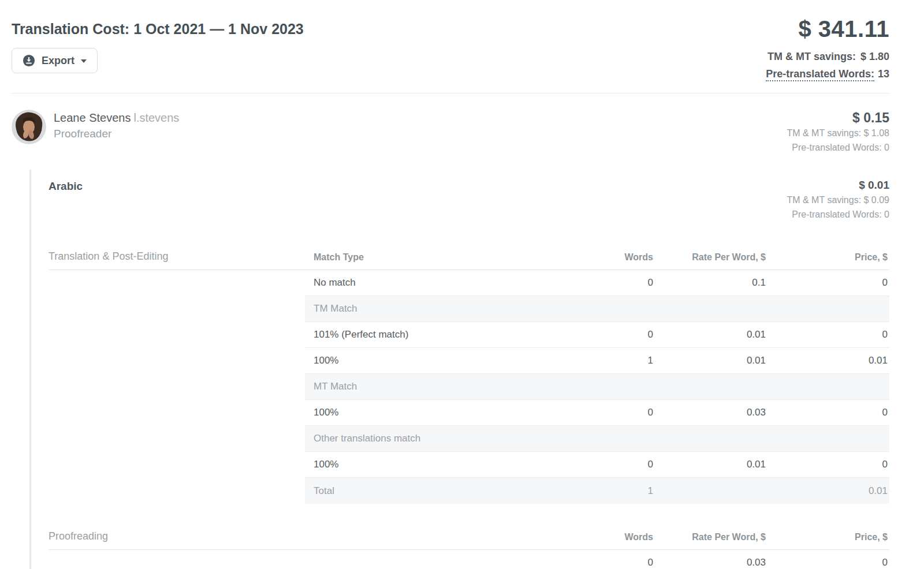  What do you see at coordinates (597, 465) in the screenshot?
I see `table-row: 100%00.010` at bounding box center [597, 465].